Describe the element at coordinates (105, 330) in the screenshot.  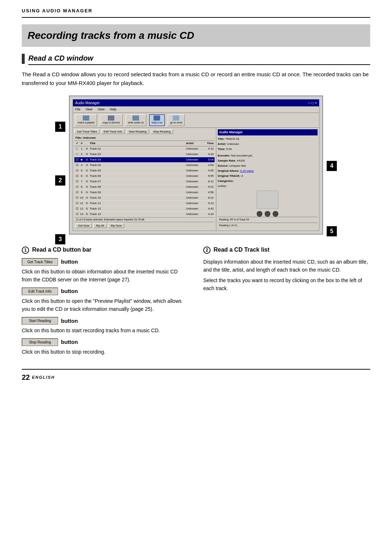
I see `desc-start: Click on this button to start recording …` at that location.